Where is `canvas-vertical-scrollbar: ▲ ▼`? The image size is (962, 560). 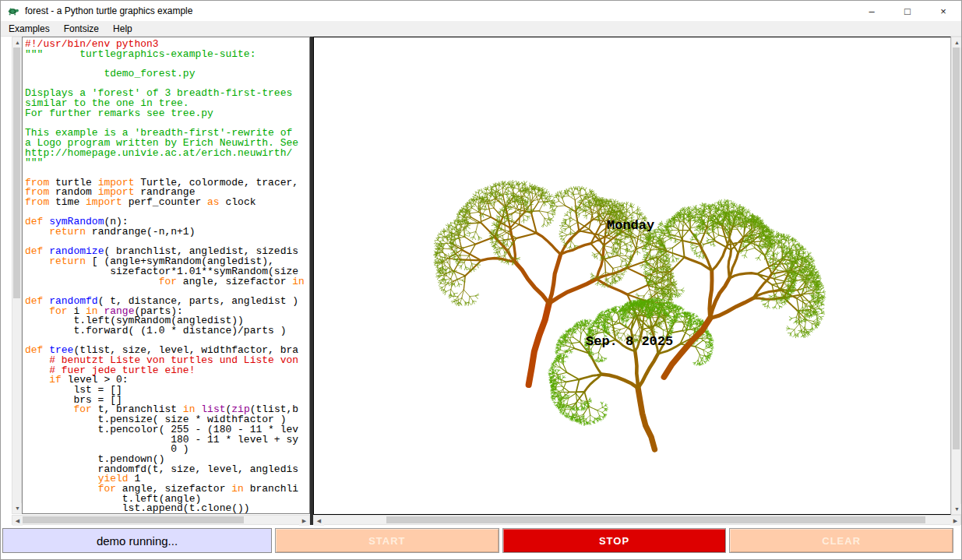 canvas-vertical-scrollbar: ▲ ▼ is located at coordinates (957, 276).